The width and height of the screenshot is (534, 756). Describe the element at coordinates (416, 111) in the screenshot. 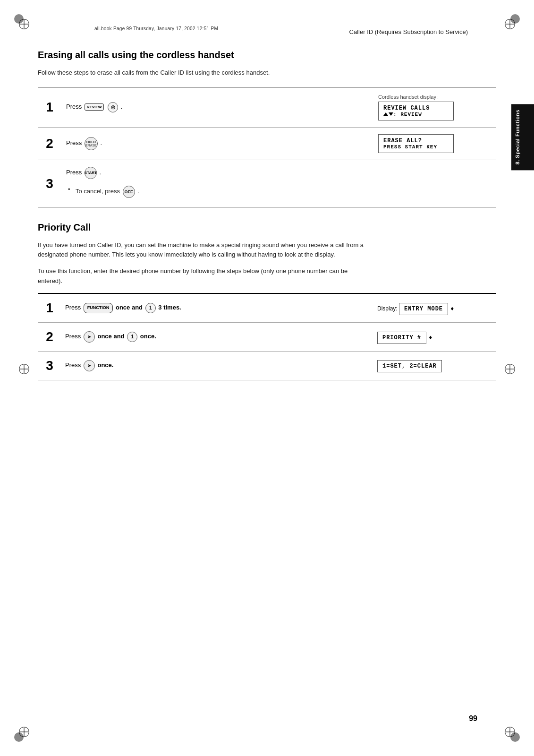

I see `display-box-1: REVIEW CALLS : REVIEW` at that location.